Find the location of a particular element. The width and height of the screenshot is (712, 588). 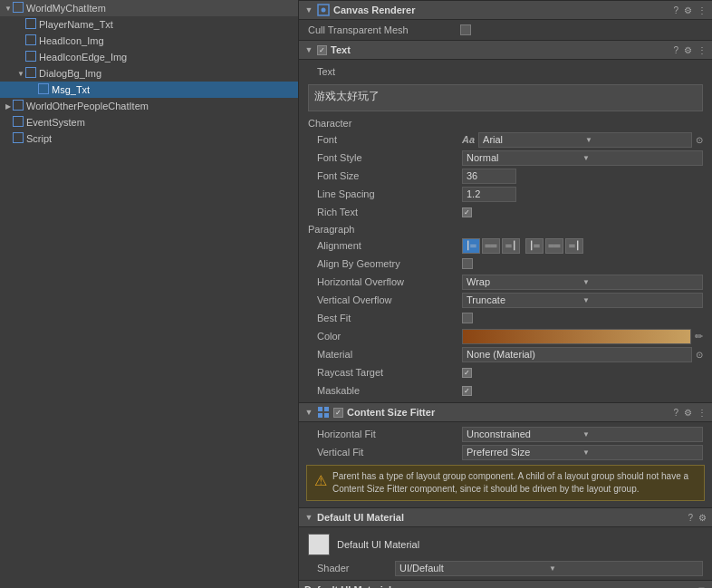

text-settings-icon: ⚙ is located at coordinates (688, 51).